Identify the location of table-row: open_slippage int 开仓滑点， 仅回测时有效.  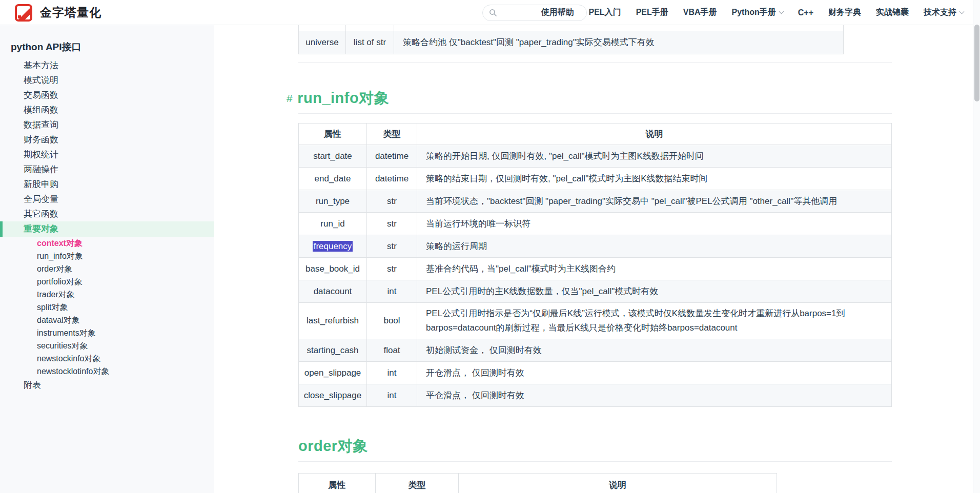
(596, 373).